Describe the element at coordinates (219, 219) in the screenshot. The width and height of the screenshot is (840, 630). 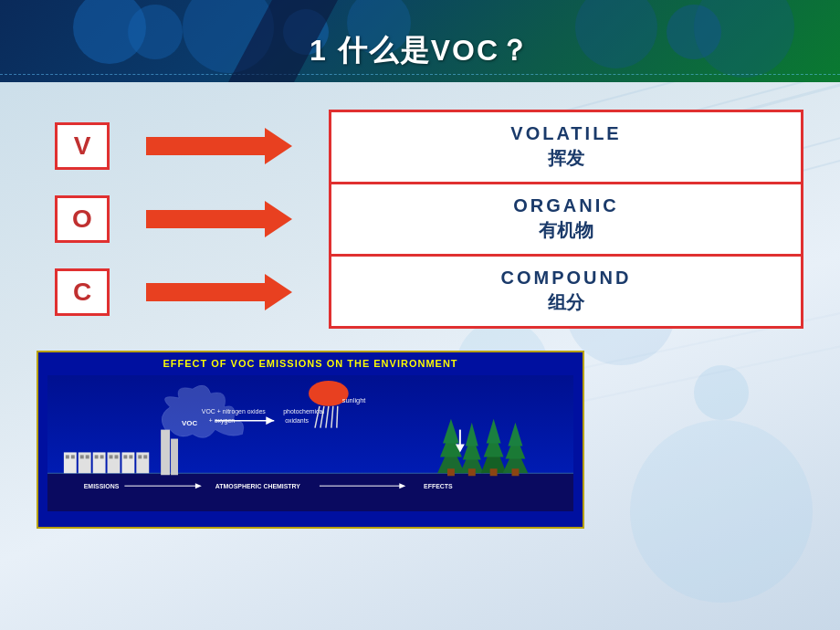
I see `arrow-o` at that location.